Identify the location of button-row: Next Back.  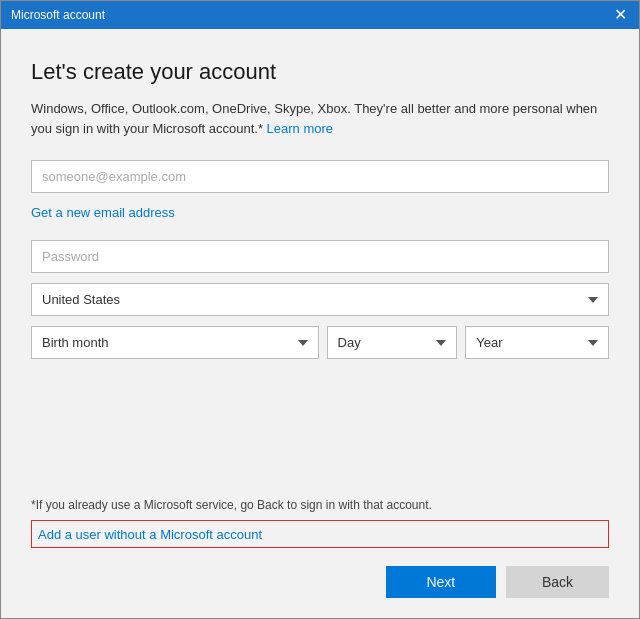
(320, 582).